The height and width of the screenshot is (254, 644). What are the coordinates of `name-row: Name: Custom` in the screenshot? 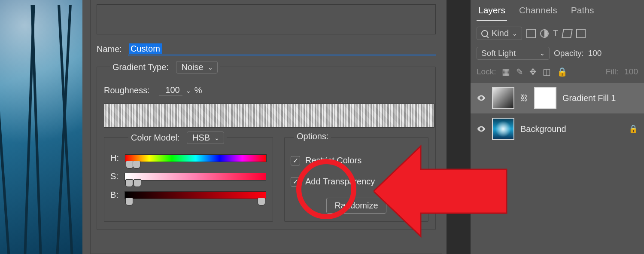 It's located at (266, 49).